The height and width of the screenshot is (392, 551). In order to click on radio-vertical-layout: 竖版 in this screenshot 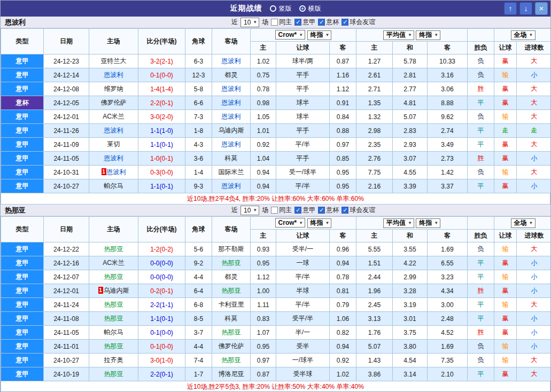, I will do `click(281, 9)`.